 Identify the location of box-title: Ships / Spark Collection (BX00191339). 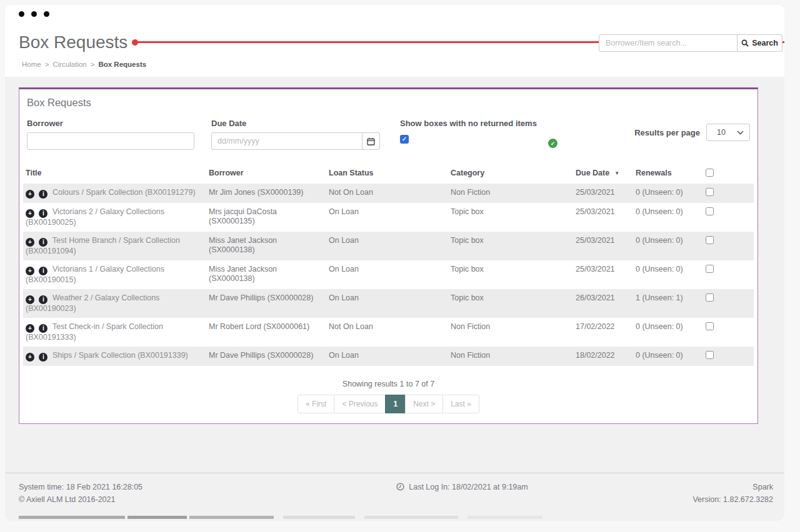
(120, 355).